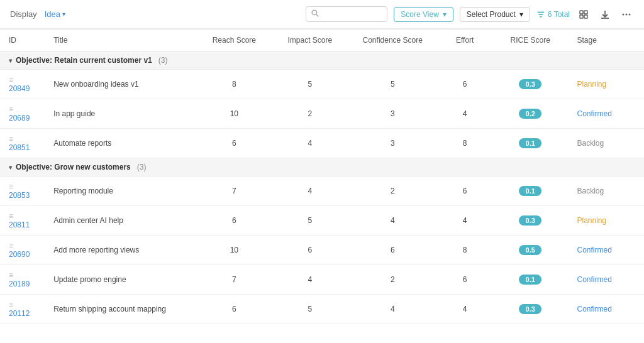 The height and width of the screenshot is (343, 644). What do you see at coordinates (530, 250) in the screenshot?
I see `rice-badge: 0.5` at bounding box center [530, 250].